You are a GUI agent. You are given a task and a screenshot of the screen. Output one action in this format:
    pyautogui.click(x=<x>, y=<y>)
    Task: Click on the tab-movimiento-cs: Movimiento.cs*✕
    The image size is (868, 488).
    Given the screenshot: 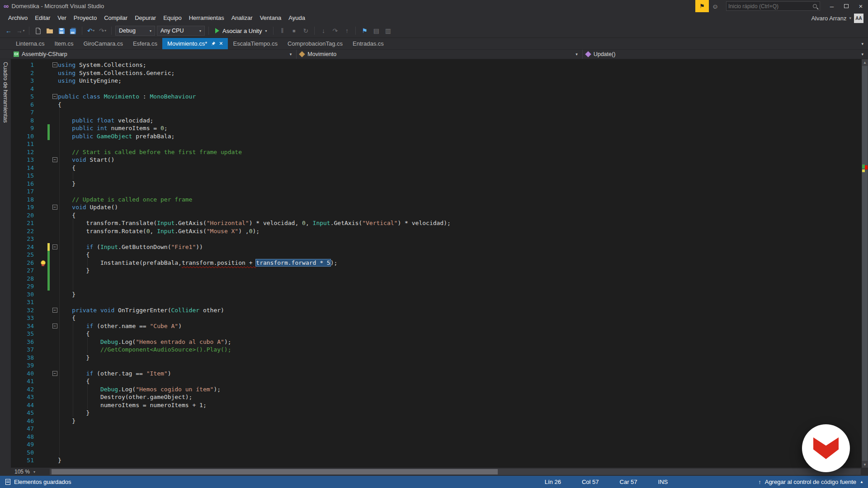 What is the action you would take?
    pyautogui.click(x=195, y=43)
    